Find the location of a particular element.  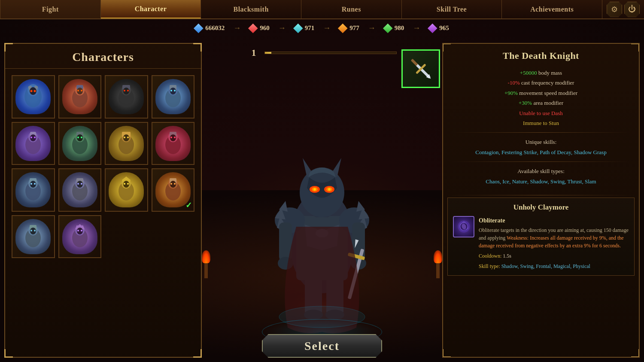

corner-tl is located at coordinates (9, 47).